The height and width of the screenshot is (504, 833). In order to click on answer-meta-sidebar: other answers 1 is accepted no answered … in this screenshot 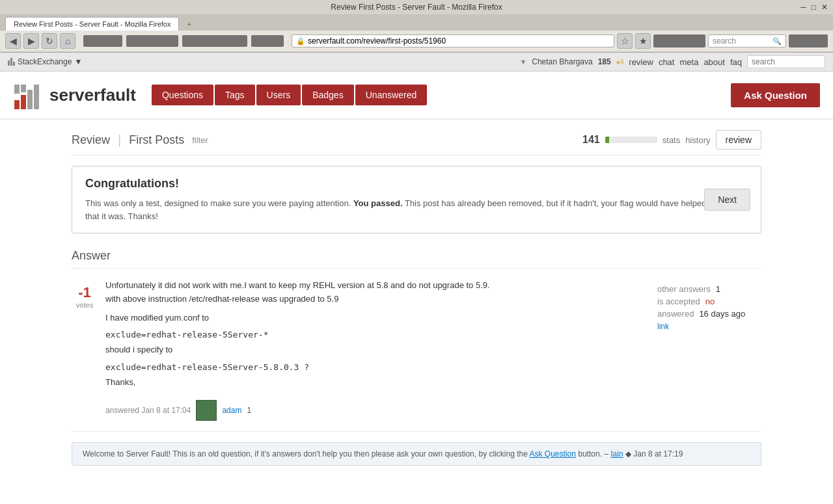, I will do `click(709, 350)`.